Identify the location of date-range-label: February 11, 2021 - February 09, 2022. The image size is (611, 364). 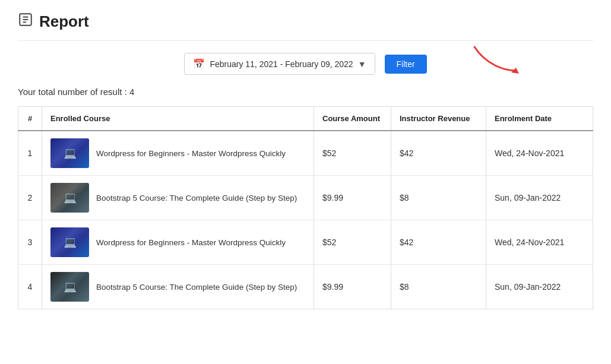
(281, 64).